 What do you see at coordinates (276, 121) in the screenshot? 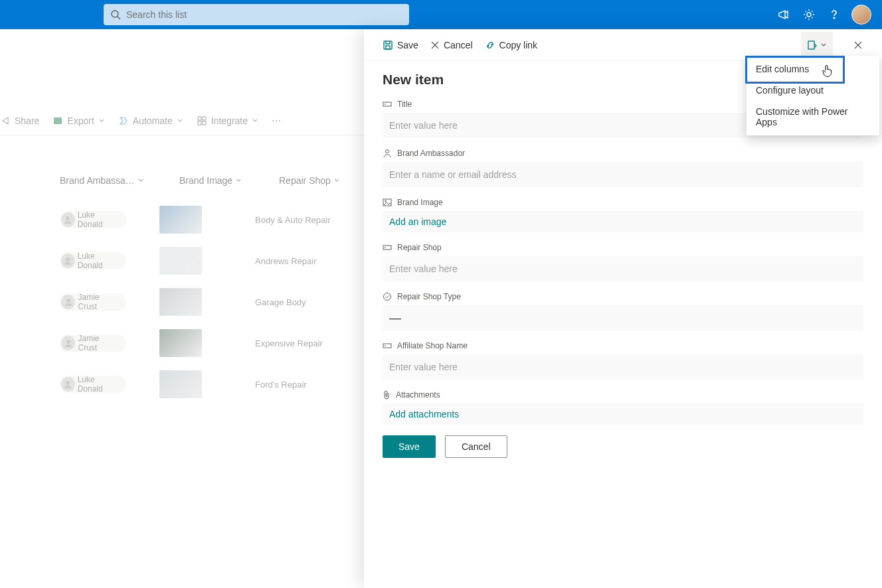
I see `more-command: ⋯` at bounding box center [276, 121].